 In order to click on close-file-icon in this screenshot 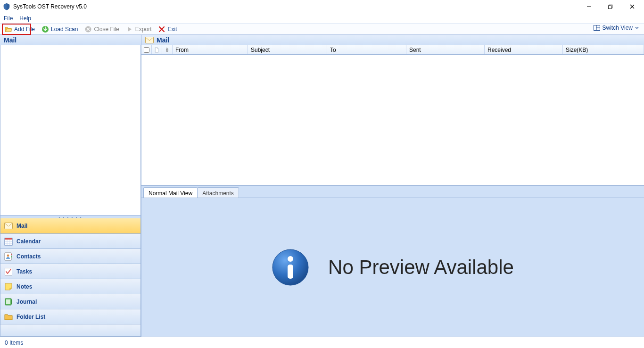, I will do `click(88, 29)`.